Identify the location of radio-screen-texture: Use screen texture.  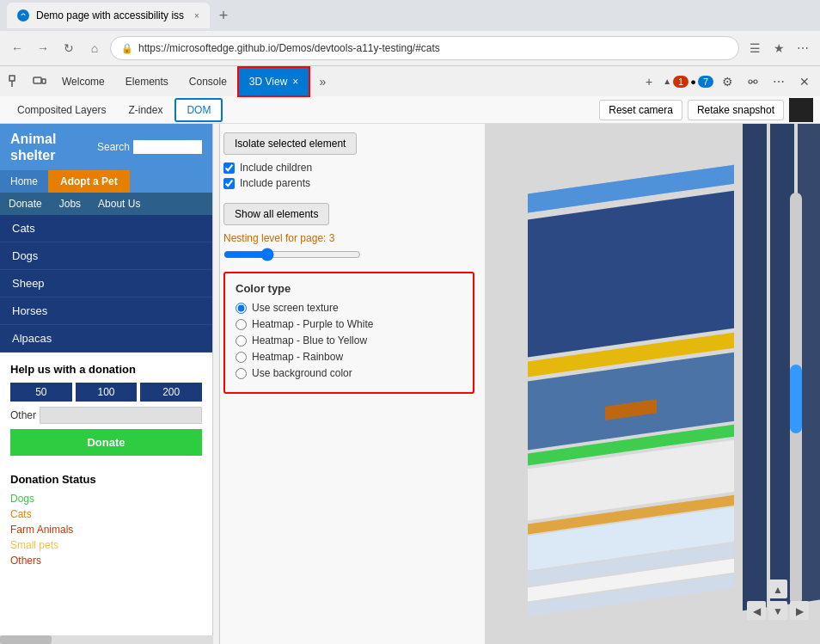
(349, 308).